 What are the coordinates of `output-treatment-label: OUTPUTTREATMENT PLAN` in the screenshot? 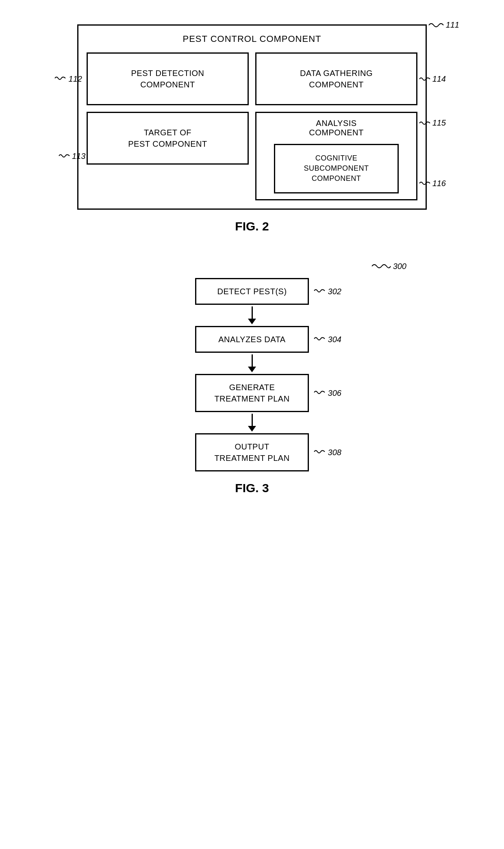 It's located at (252, 452).